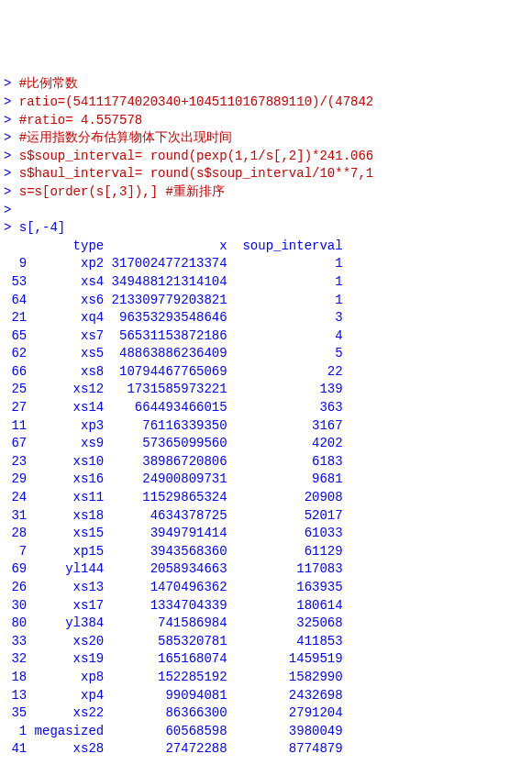 This screenshot has width=532, height=776. What do you see at coordinates (193, 173) in the screenshot?
I see `console-text: s$haul_interval= round(s$soup_interval/1…` at bounding box center [193, 173].